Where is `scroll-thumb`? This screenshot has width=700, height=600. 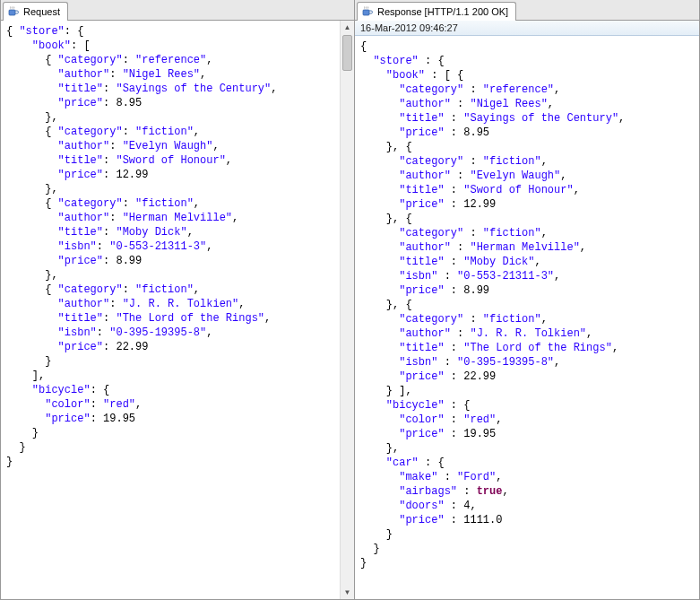 scroll-thumb is located at coordinates (348, 53).